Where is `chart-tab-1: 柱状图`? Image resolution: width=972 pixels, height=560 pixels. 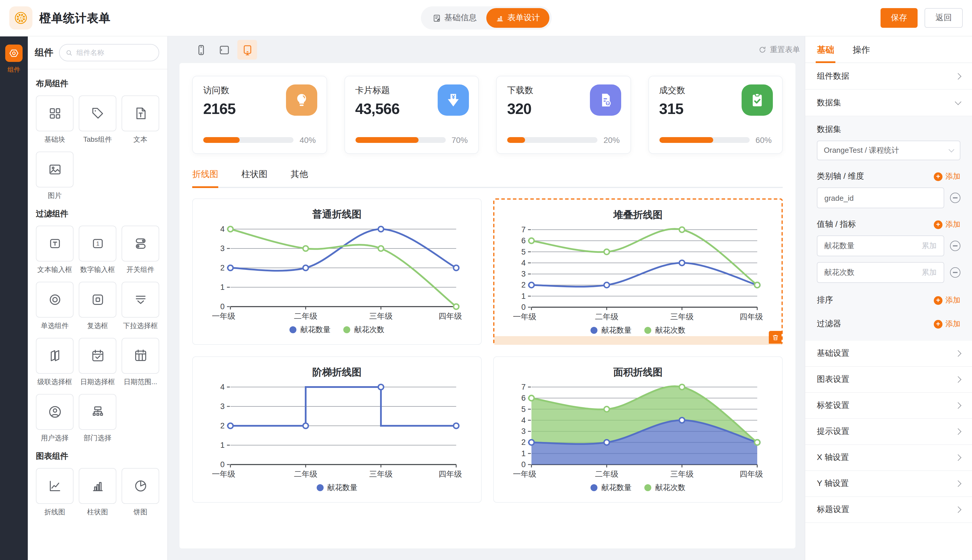 chart-tab-1: 柱状图 is located at coordinates (254, 178).